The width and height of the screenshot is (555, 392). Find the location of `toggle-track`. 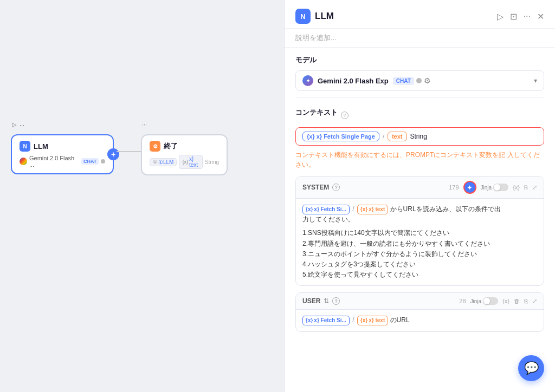

toggle-track is located at coordinates (501, 187).